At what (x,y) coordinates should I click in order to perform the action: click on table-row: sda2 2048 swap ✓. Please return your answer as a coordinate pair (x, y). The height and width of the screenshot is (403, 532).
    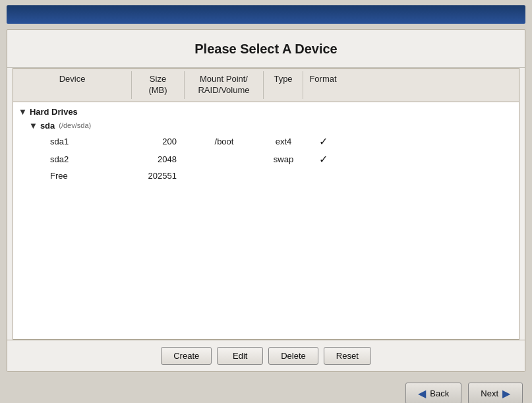
    Looking at the image, I should click on (266, 160).